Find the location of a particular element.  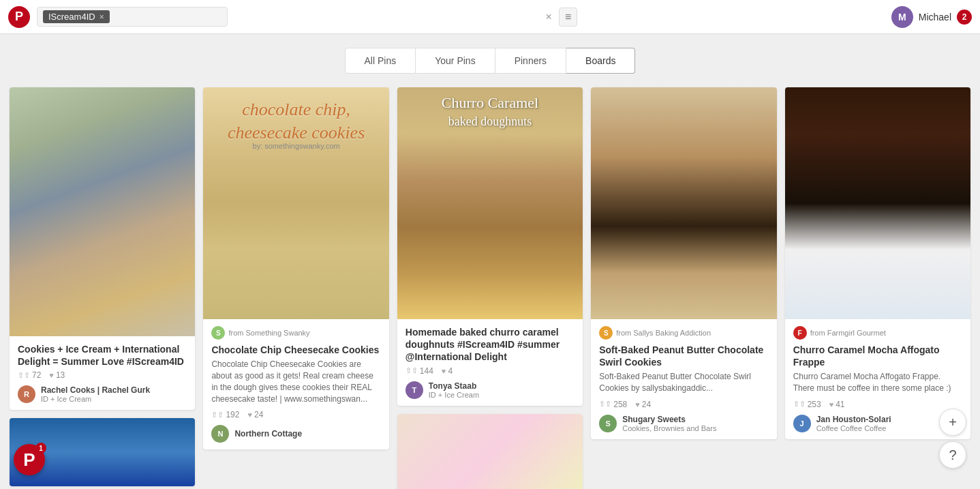

pin-user-3: T Tonya Staab ID + Ice Cream is located at coordinates (490, 390).